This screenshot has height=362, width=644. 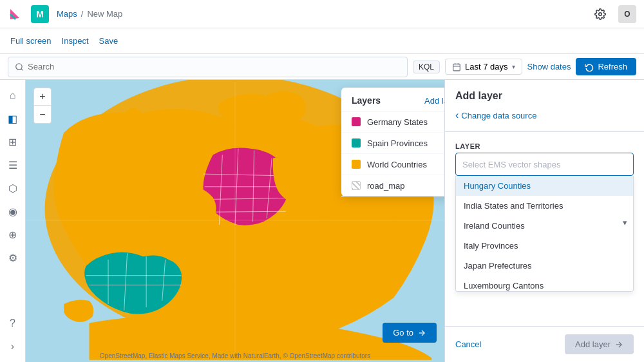 I want to click on sidebar-home-icon: ⌂, so click(x=13, y=95).